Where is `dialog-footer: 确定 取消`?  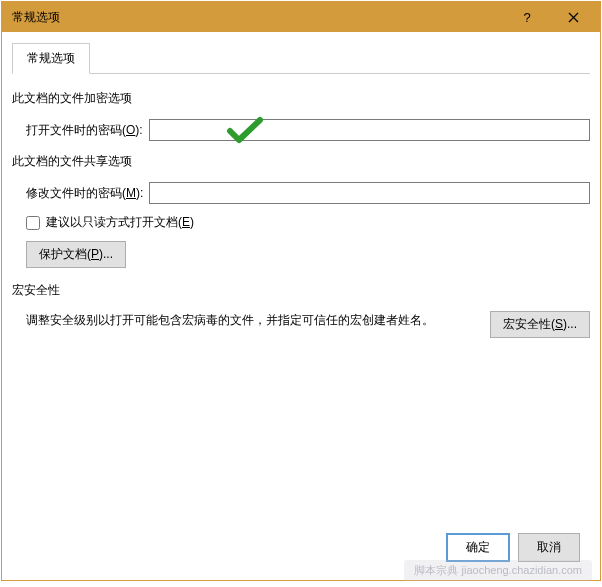
dialog-footer: 确定 取消 is located at coordinates (301, 548).